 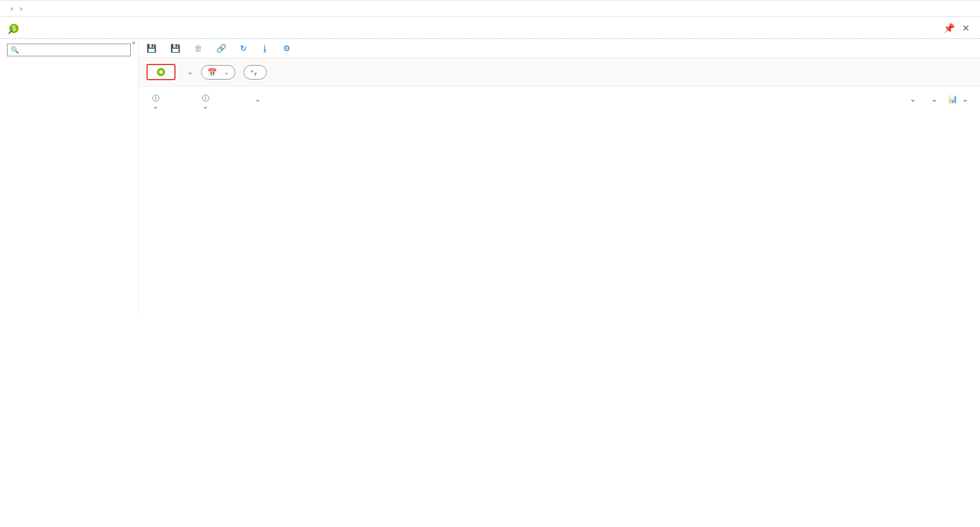 What do you see at coordinates (267, 48) in the screenshot?
I see `export-button: ⭳` at bounding box center [267, 48].